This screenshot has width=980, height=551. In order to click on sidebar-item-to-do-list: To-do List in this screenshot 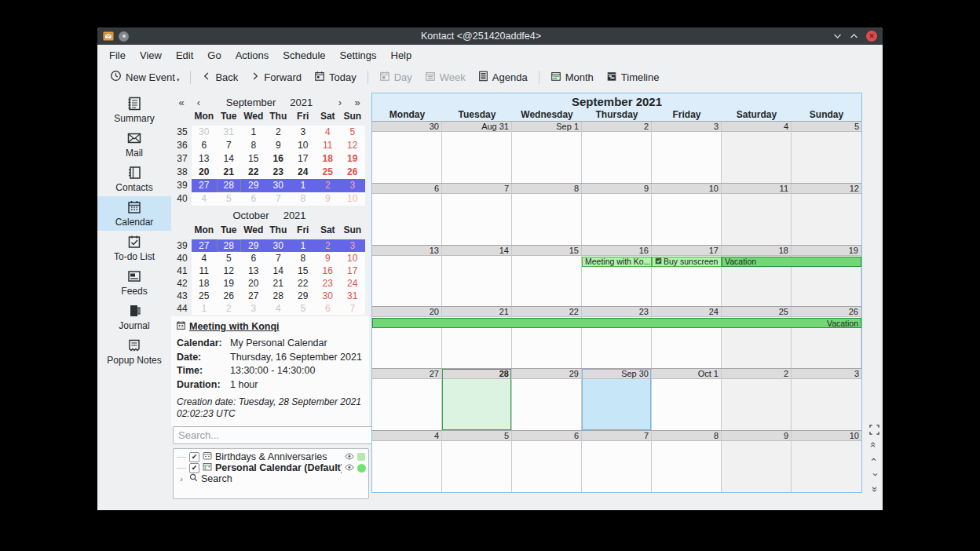, I will do `click(134, 248)`.